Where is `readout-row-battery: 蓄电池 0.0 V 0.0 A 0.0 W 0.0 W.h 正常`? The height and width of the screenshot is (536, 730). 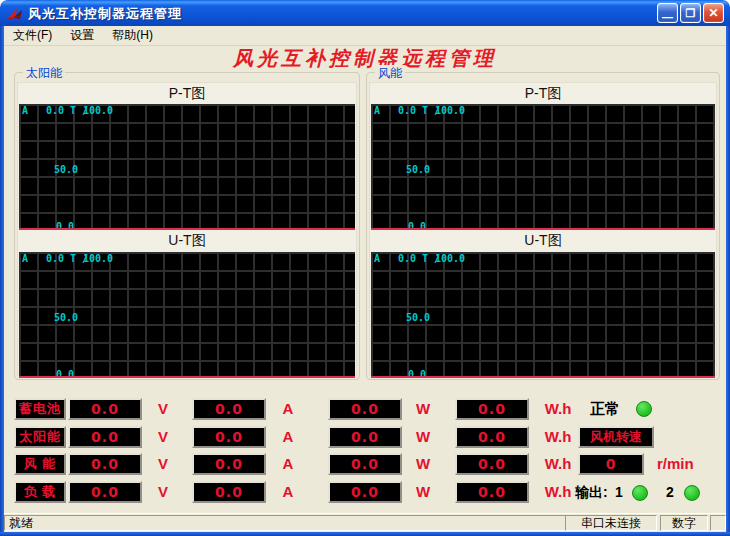 readout-row-battery: 蓄电池 0.0 V 0.0 A 0.0 W 0.0 W.h 正常 is located at coordinates (365, 410).